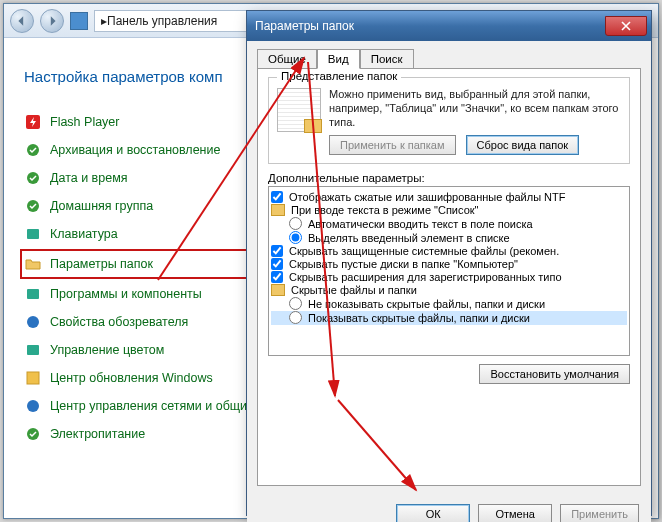  What do you see at coordinates (449, 252) in the screenshot?
I see `tree-row: Скрывать защищенные системные файлы (рек…` at bounding box center [449, 252].